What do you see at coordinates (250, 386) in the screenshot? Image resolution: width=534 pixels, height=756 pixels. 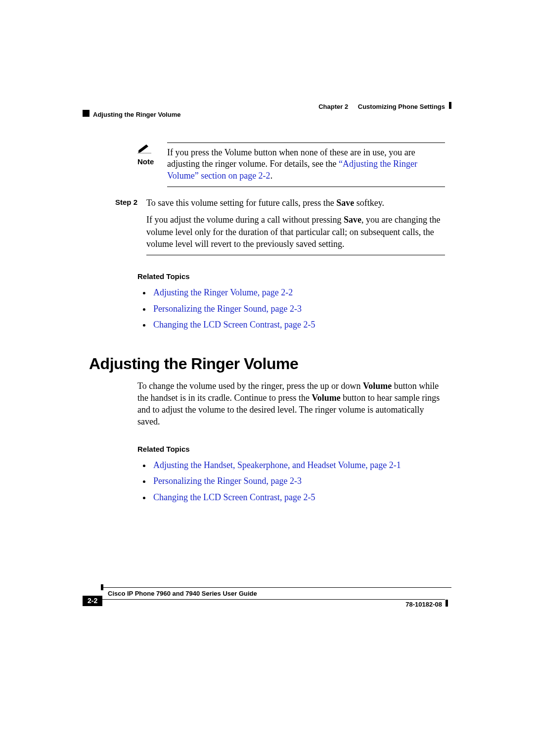 I see `sec-text-1: To change the volume used by the ringer,…` at bounding box center [250, 386].